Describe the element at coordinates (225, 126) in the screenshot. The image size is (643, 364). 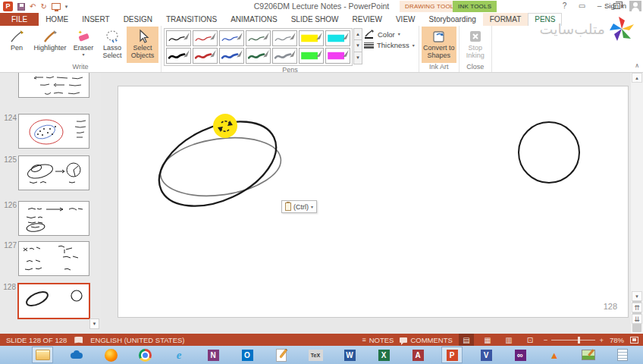
I see `rotate-handle` at that location.